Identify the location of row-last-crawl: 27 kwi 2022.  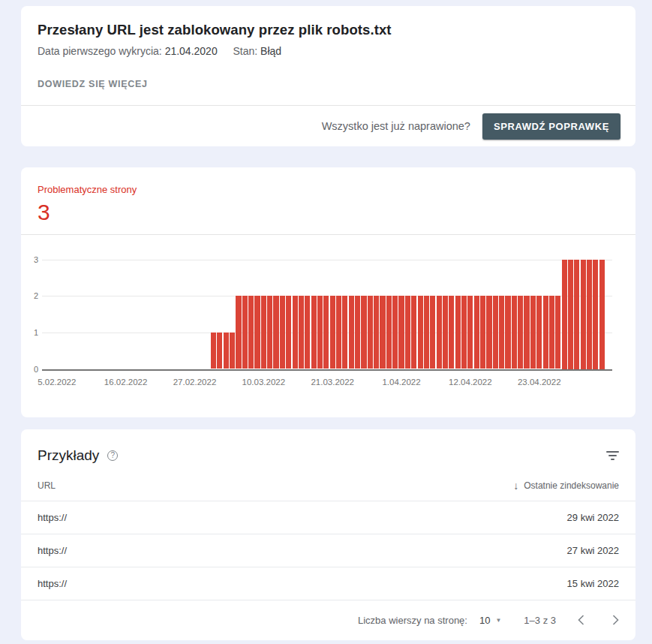
(593, 551).